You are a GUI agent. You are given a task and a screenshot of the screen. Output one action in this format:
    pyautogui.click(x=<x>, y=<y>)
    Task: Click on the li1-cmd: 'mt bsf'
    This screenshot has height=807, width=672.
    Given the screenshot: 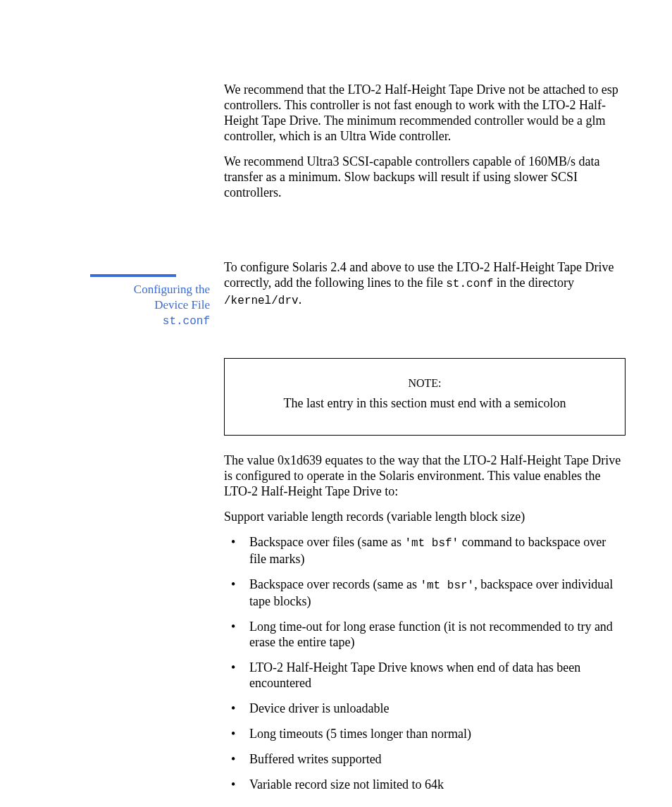 What is the action you would take?
    pyautogui.click(x=431, y=543)
    